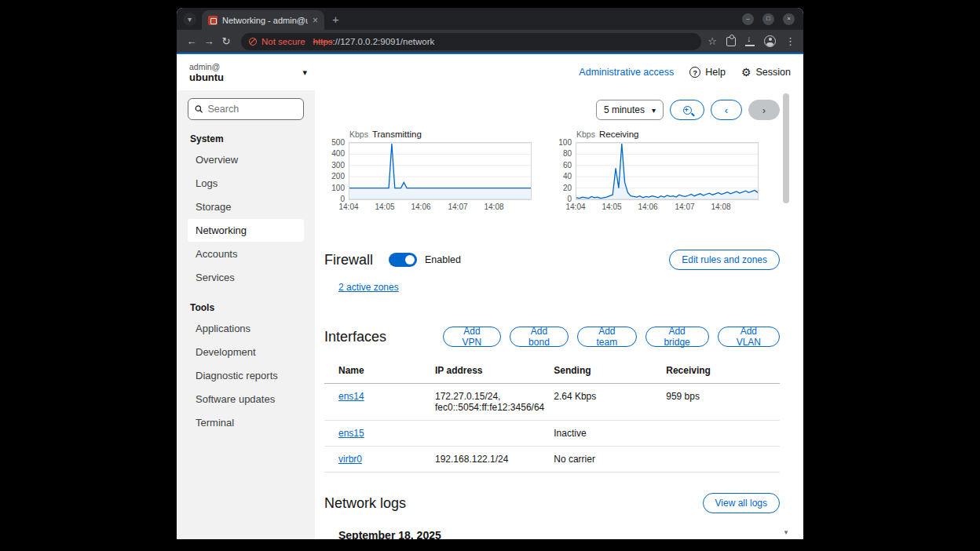  I want to click on session-label: Session, so click(773, 72).